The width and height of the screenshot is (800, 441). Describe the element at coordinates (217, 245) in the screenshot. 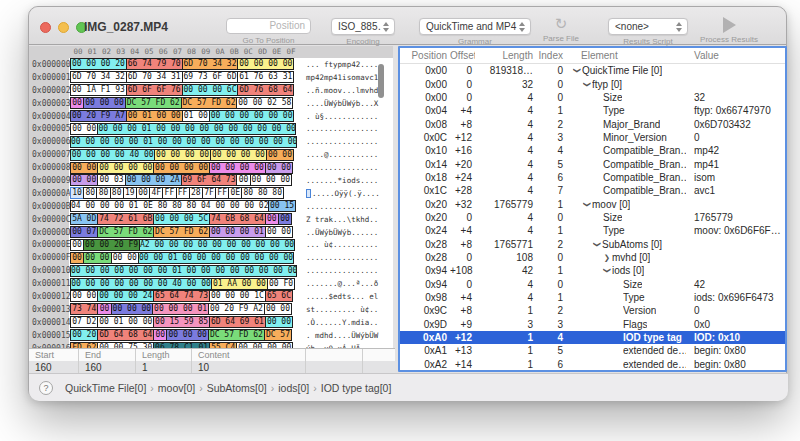

I see `hex-byte-group: A2 00 00 00 00 00 00 00 00 00 00` at that location.